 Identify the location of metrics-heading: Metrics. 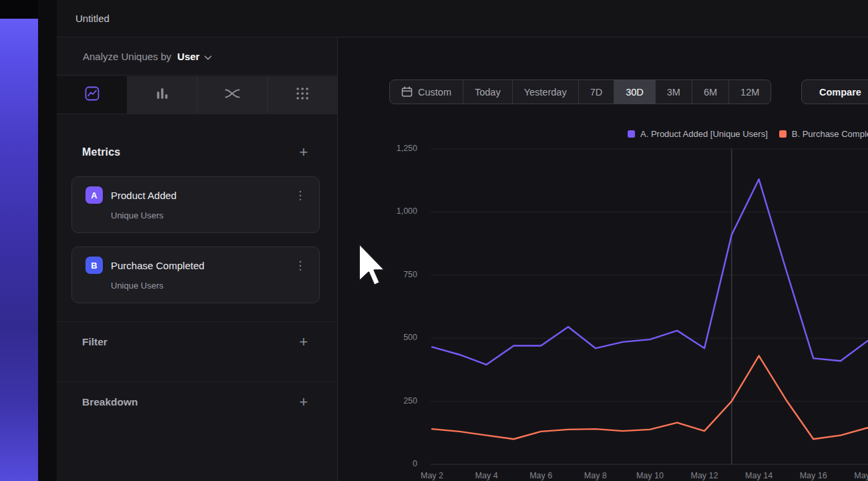
(101, 152).